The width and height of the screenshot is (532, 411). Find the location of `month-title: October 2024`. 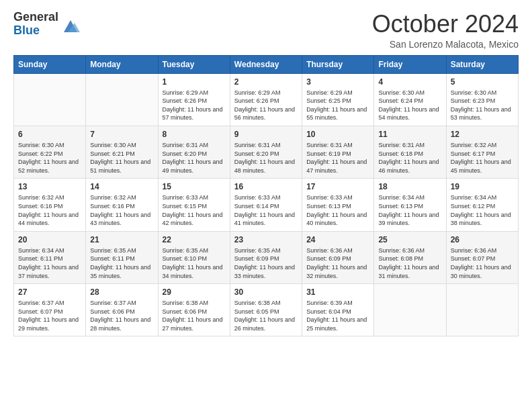

month-title: October 2024 is located at coordinates (445, 24).